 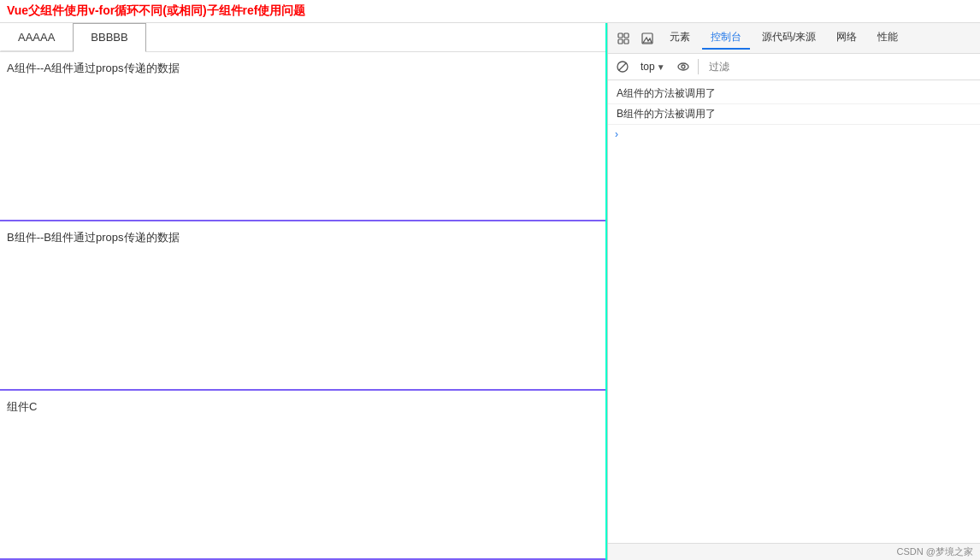 I want to click on component-c-text: 组件C, so click(x=22, y=407).